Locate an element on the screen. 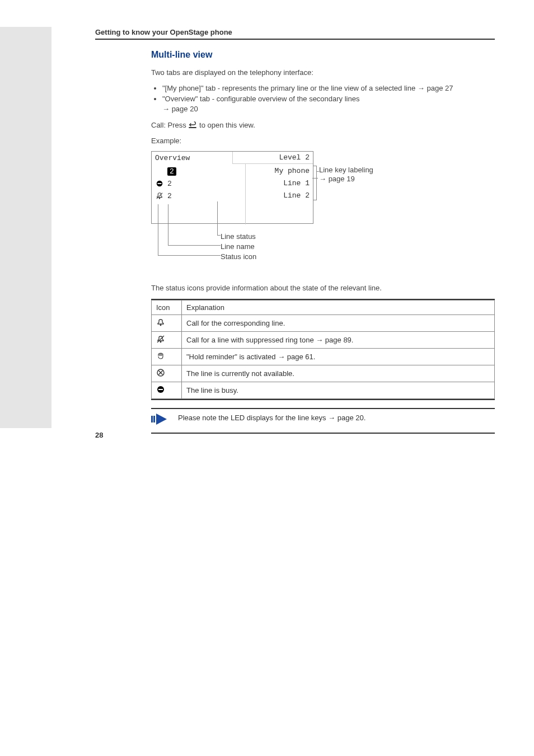 The height and width of the screenshot is (756, 534). phone-screen: Overview Level 2 2 is located at coordinates (232, 187).